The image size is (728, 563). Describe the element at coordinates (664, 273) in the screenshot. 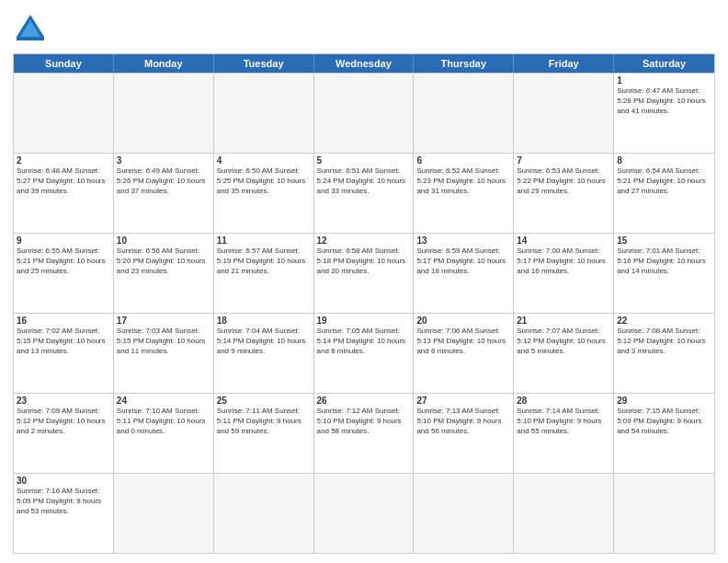

I see `cell-w2-d6: 15Sunrise: 7:01 AM Sunset: 5:16 PM Dayli…` at that location.